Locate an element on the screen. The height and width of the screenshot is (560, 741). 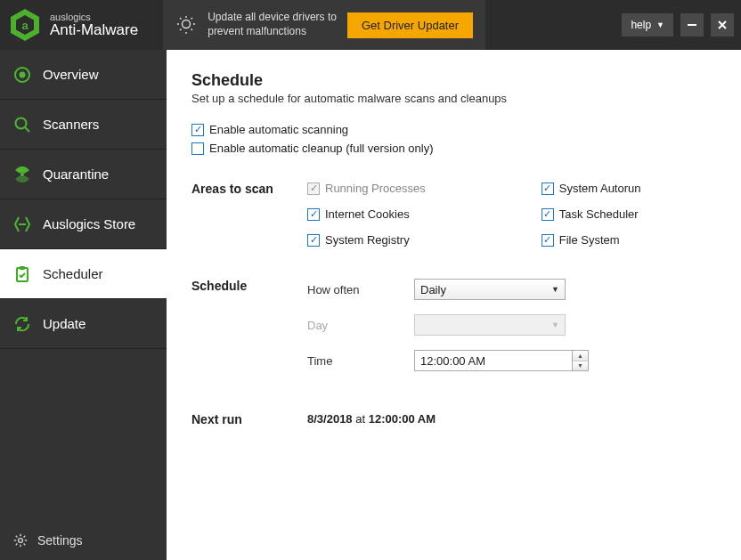
how-often-select: Daily ▼ is located at coordinates (490, 289).